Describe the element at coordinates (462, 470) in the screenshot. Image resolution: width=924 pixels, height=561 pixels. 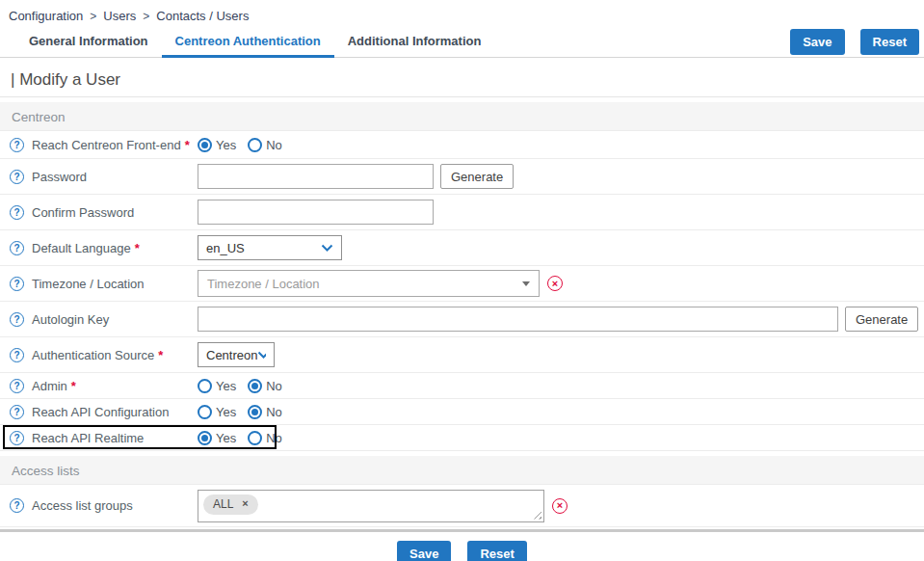
I see `section-header-access-lists: Access lists` at that location.